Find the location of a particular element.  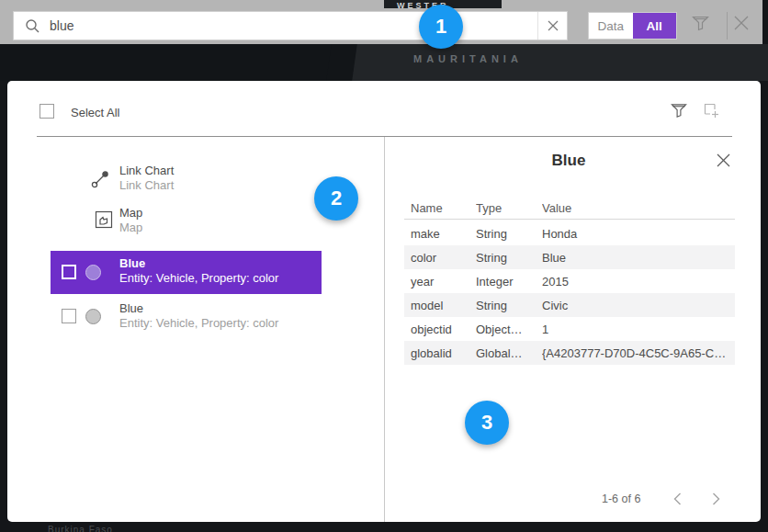

cell-name: year is located at coordinates (440, 281).